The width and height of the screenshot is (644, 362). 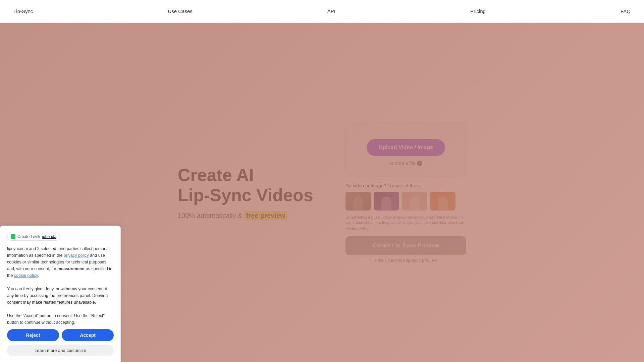 I want to click on nav-left: lipsyncer.ai Lip-Sync Use Cases API Pric…, so click(x=37, y=11).